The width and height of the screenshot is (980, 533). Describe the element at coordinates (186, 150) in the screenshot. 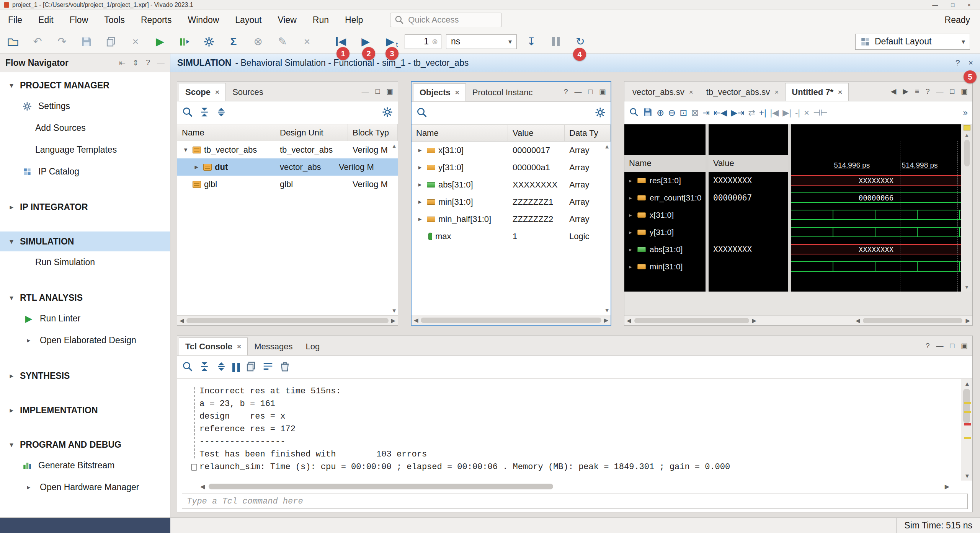

I see `chevron-down-icon: ▾` at that location.